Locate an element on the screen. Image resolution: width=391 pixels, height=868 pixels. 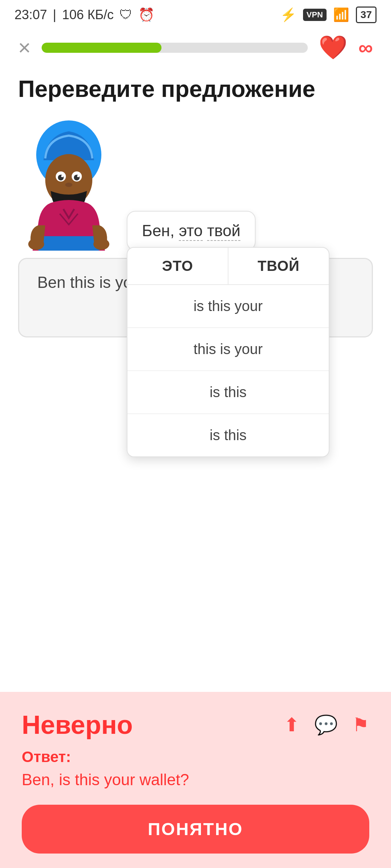
time: 23:07 is located at coordinates (31, 15).